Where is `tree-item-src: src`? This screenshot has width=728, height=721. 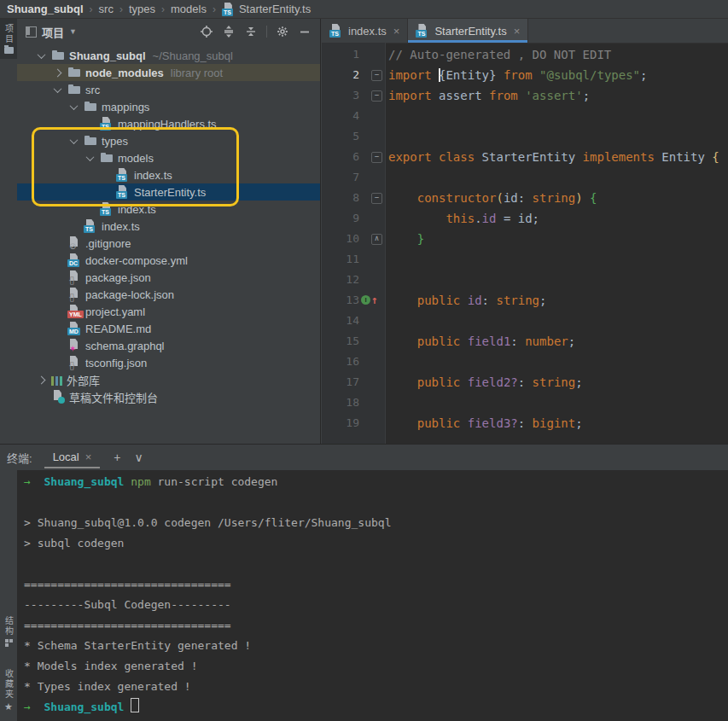
tree-item-src: src is located at coordinates (169, 90).